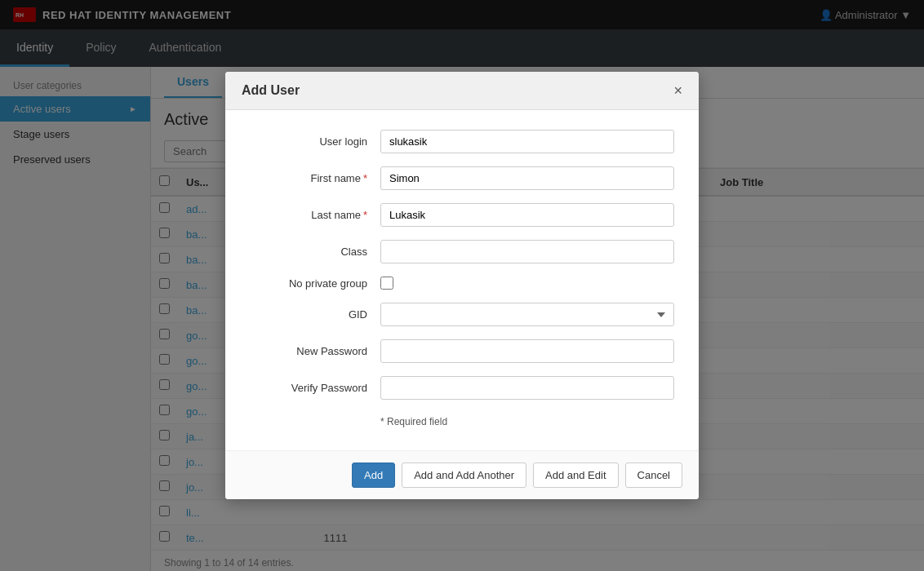 The height and width of the screenshot is (571, 924). I want to click on last-name-row: Last name*, so click(462, 215).